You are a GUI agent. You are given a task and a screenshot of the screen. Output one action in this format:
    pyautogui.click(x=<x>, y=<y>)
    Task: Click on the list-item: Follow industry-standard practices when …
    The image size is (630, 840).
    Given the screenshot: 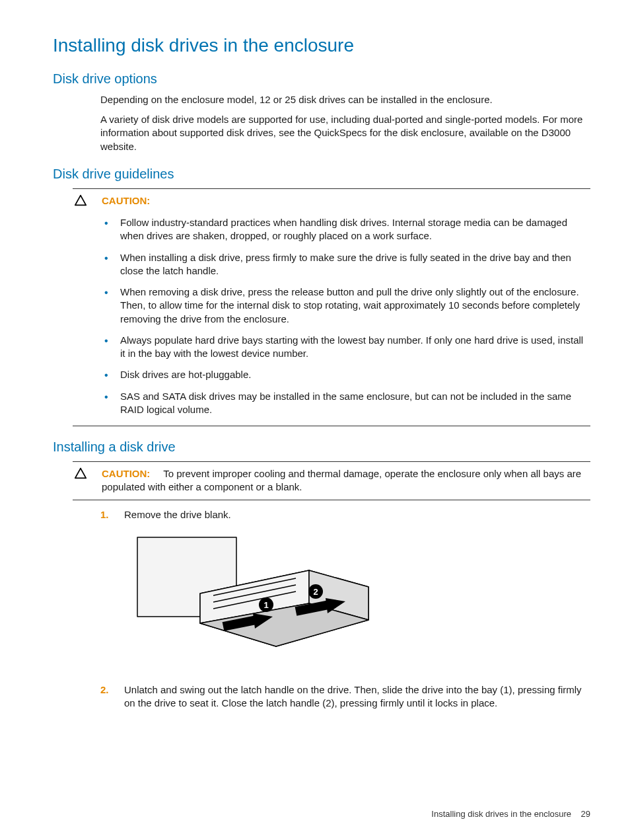 What is the action you would take?
    pyautogui.click(x=345, y=230)
    